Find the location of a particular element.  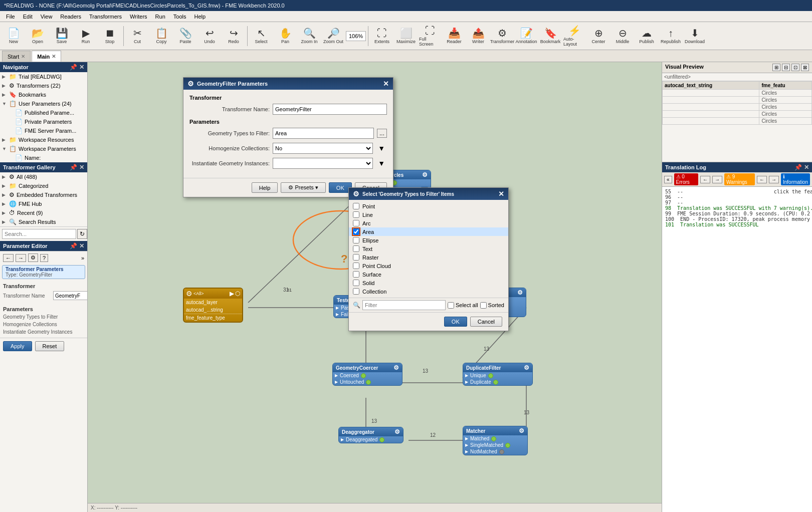

cb-input-solid is located at coordinates (356, 283).